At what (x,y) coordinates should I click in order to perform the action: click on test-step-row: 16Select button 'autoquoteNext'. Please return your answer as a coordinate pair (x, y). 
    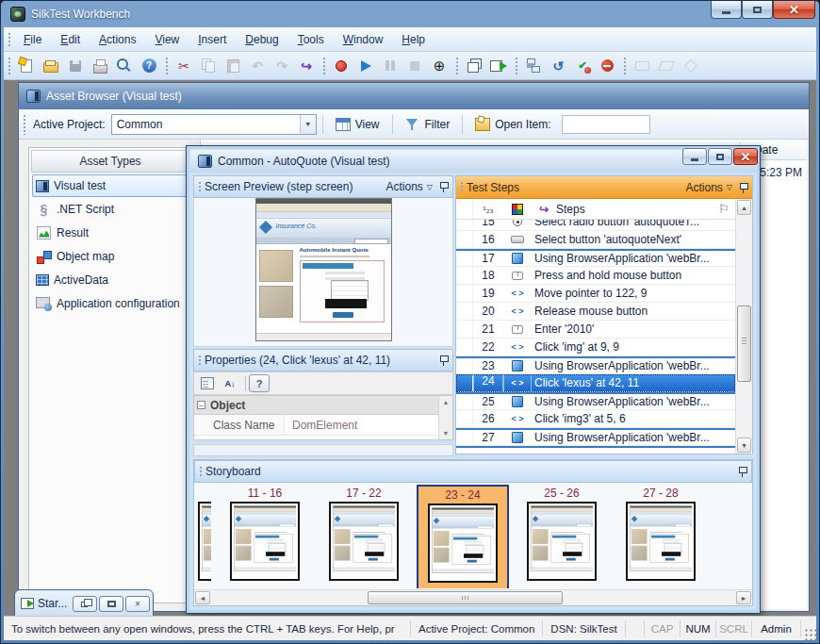
    Looking at the image, I should click on (596, 239).